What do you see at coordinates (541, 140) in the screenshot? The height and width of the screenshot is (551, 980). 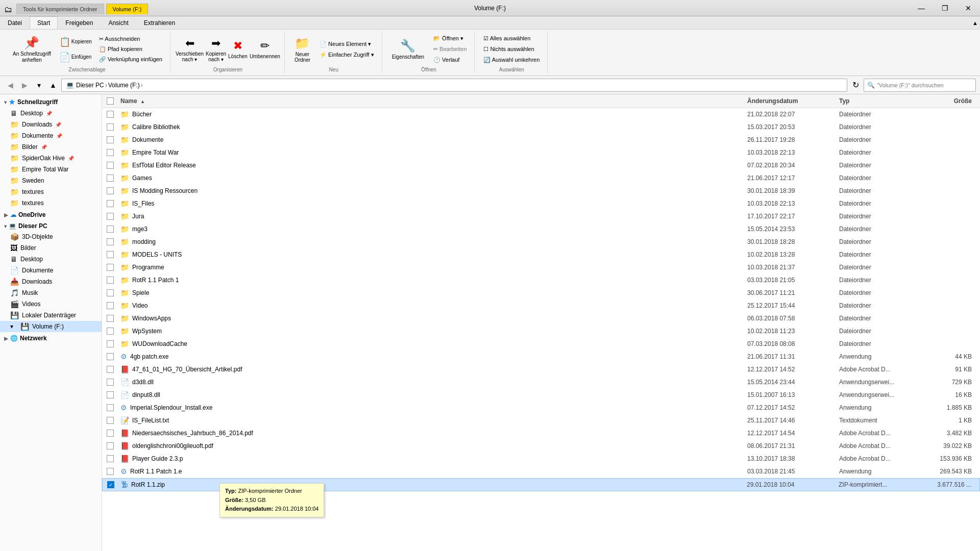 I see `table-row: 📁 Dokumente 26.11.2017 19:28 Dateiordner` at bounding box center [541, 140].